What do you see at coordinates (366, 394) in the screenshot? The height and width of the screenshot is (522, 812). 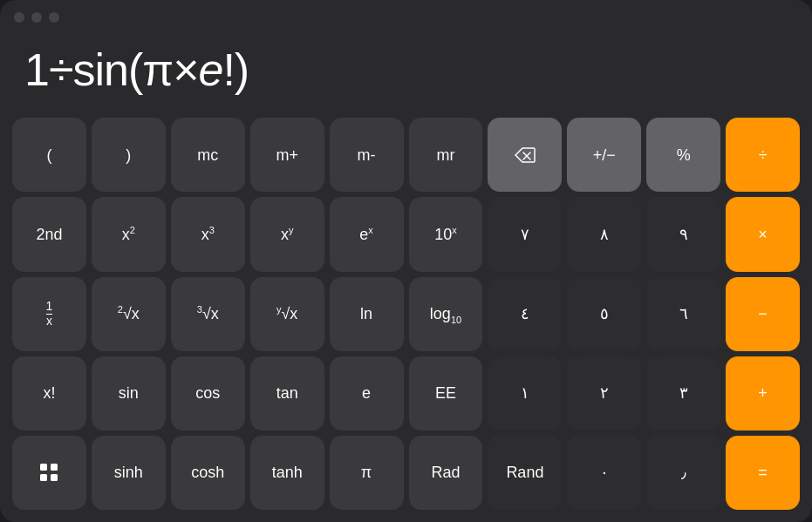 I see `btn-euler: e` at bounding box center [366, 394].